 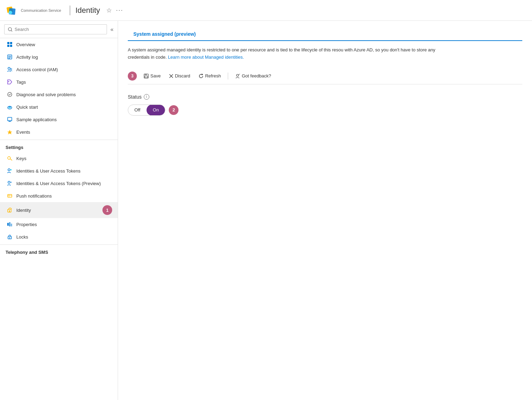 I want to click on search-area: «, so click(x=59, y=30).